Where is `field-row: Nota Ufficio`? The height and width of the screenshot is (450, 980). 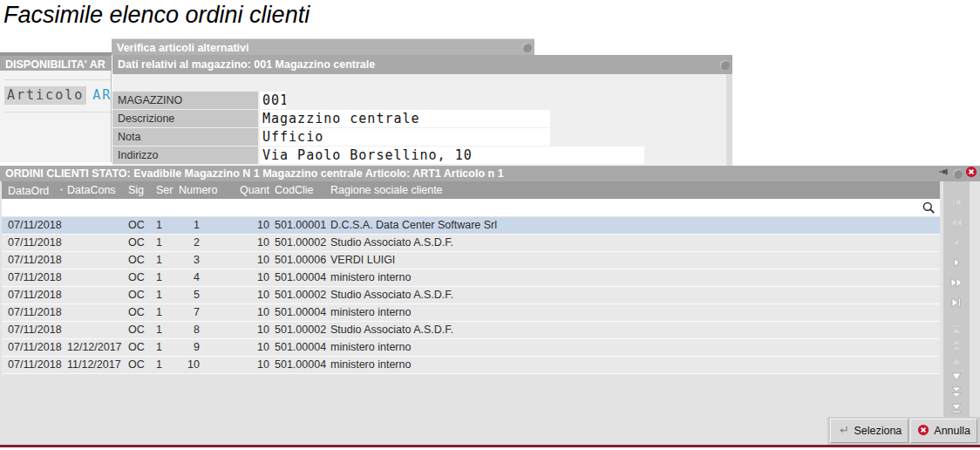
field-row: Nota Ufficio is located at coordinates (422, 138).